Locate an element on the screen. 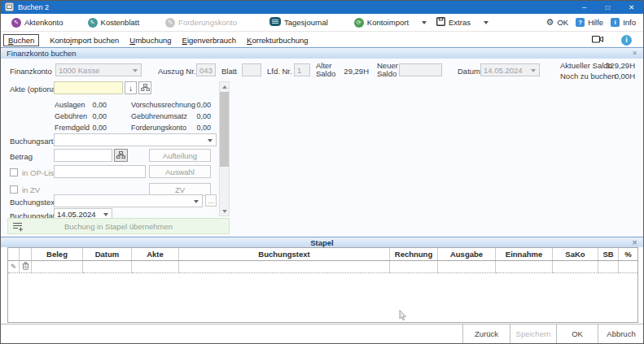 The image size is (644, 344). scroll-up-icon is located at coordinates (225, 86).